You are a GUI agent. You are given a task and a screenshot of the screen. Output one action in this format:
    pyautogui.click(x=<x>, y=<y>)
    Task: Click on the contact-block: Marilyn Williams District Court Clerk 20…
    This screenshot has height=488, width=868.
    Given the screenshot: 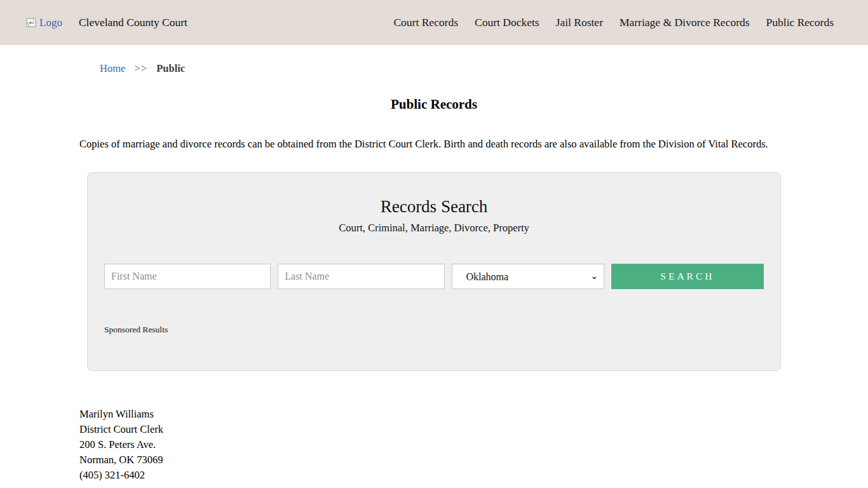 What is the action you would take?
    pyautogui.click(x=434, y=445)
    